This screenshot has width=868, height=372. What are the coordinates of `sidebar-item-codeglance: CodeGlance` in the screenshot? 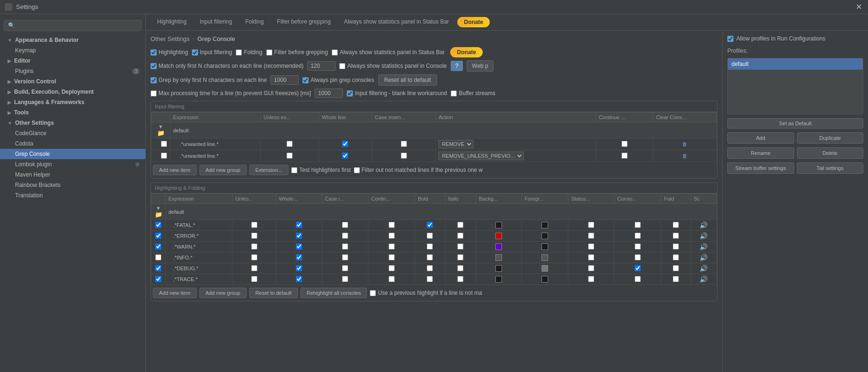 It's located at (72, 133).